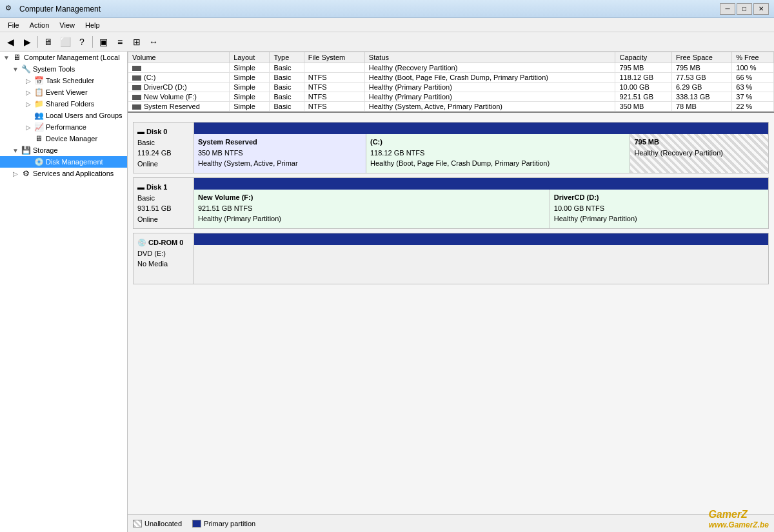 The height and width of the screenshot is (532, 774). What do you see at coordinates (164, 199) in the screenshot?
I see `disk-type: Basic` at bounding box center [164, 199].